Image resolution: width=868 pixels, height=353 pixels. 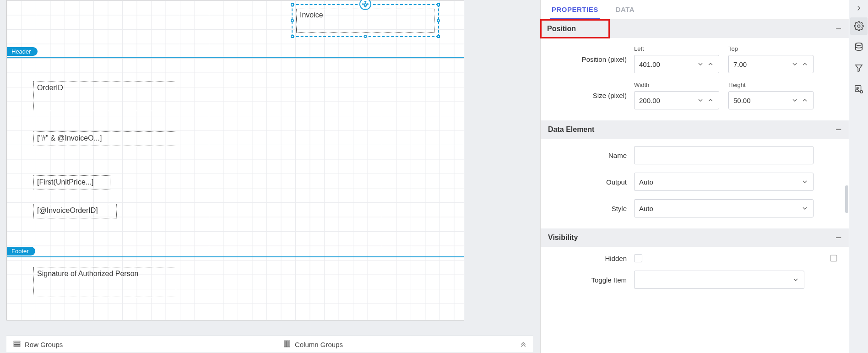 What do you see at coordinates (677, 85) in the screenshot?
I see `cap-width: Width` at bounding box center [677, 85].